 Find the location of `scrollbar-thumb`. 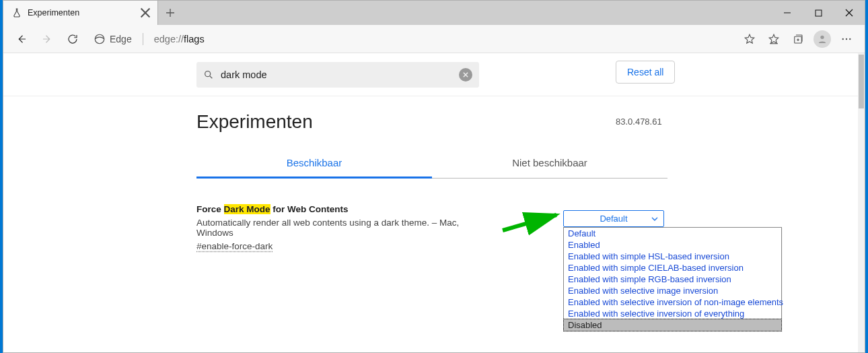

scrollbar-thumb is located at coordinates (861, 82).